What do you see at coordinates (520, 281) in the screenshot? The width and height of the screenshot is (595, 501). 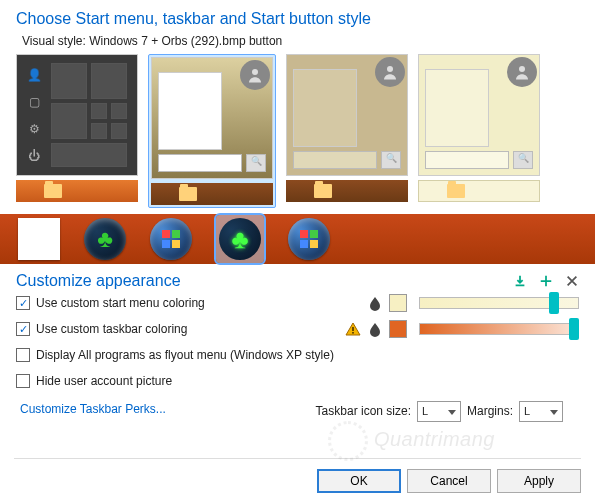 I see `download-icon` at bounding box center [520, 281].